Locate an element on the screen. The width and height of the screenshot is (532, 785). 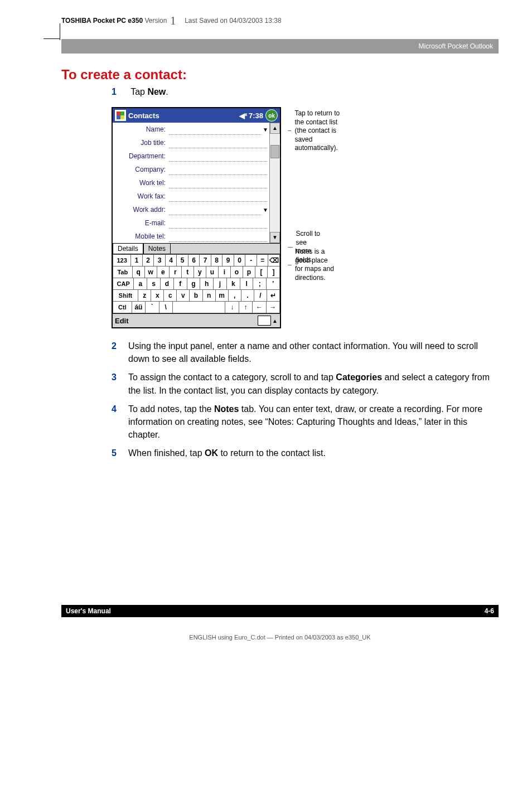
key-3: 3 is located at coordinates (159, 261).